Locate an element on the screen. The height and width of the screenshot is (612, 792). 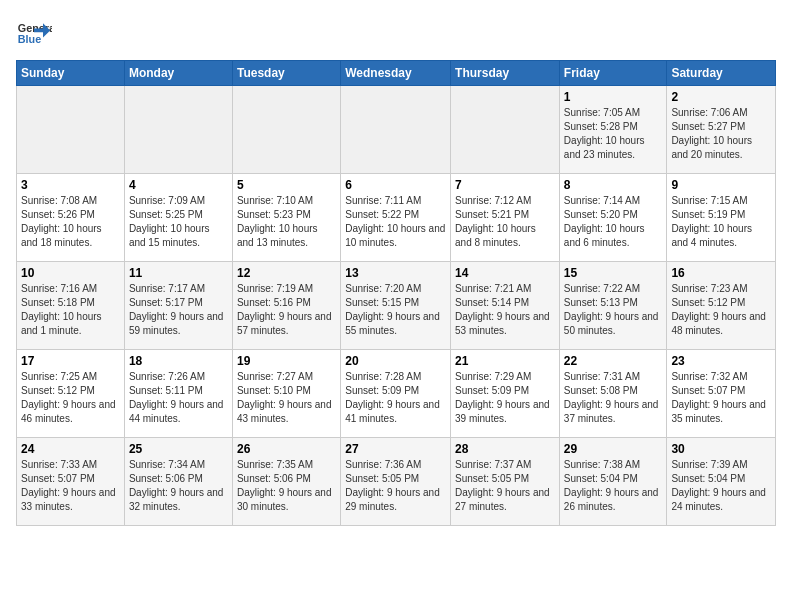
day-info: Sunrise: 7:36 AM Sunset: 5:05 PM Dayligh… is located at coordinates (396, 486).